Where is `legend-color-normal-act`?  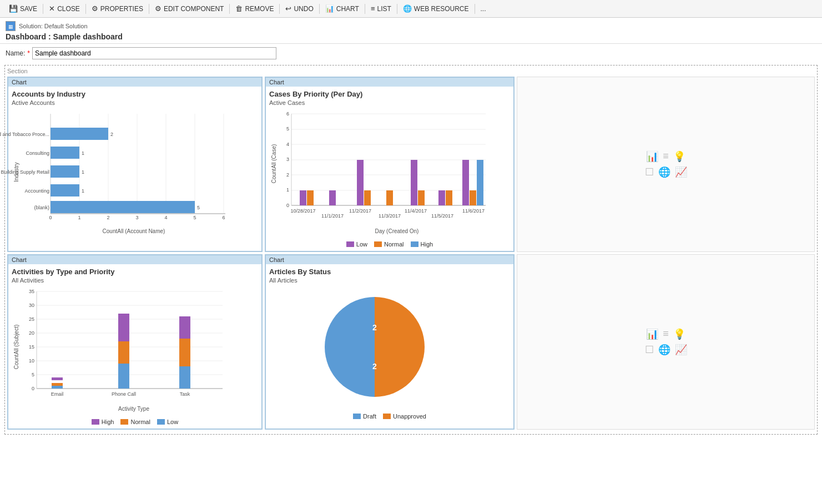
legend-color-normal-act is located at coordinates (124, 422).